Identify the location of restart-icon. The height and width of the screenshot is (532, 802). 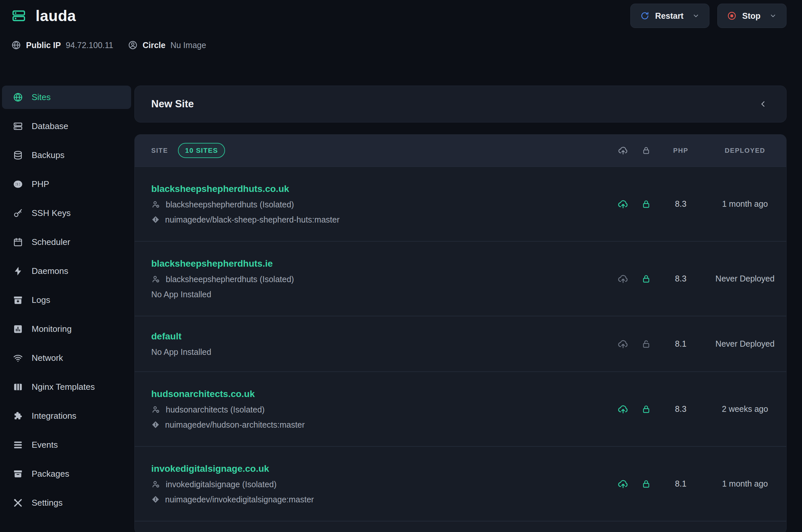
(645, 16).